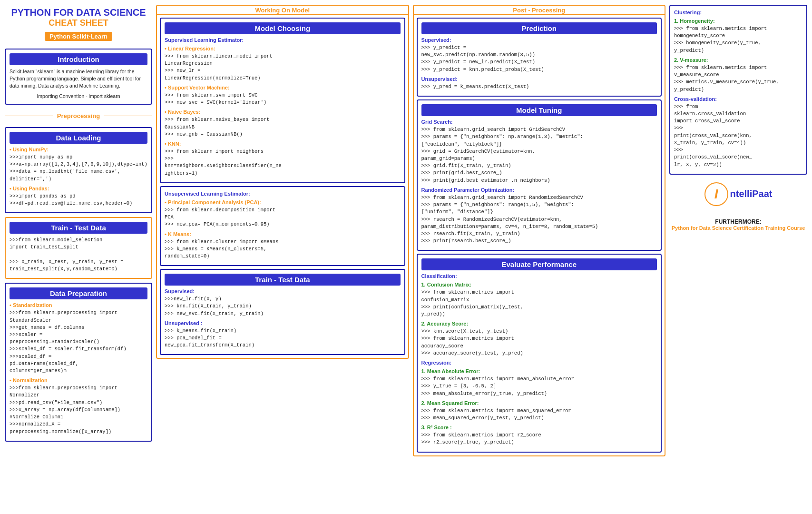  Describe the element at coordinates (78, 200) in the screenshot. I see `pandas-code: >>>import pandas as pd >>>df=pd.read_csv…` at that location.